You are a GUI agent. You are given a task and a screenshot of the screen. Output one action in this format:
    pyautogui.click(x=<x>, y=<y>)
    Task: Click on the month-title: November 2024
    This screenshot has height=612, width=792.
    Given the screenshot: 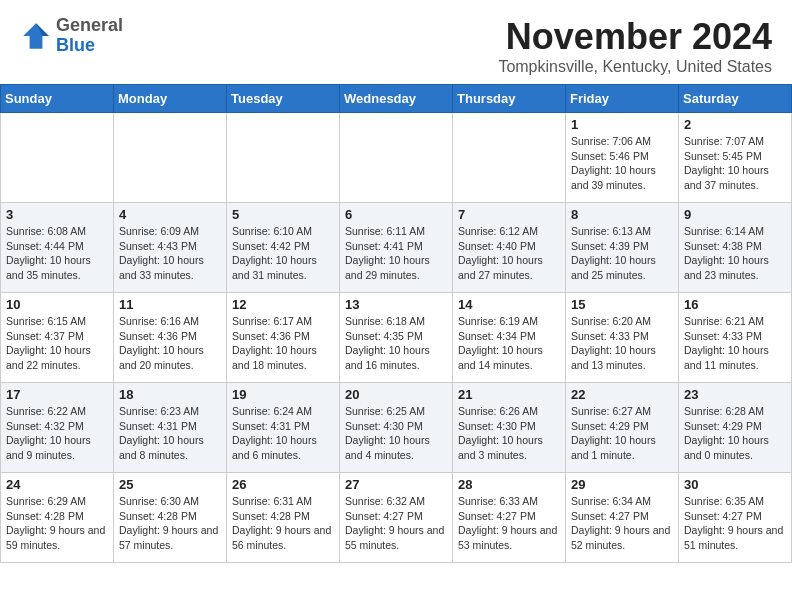 What is the action you would take?
    pyautogui.click(x=635, y=37)
    